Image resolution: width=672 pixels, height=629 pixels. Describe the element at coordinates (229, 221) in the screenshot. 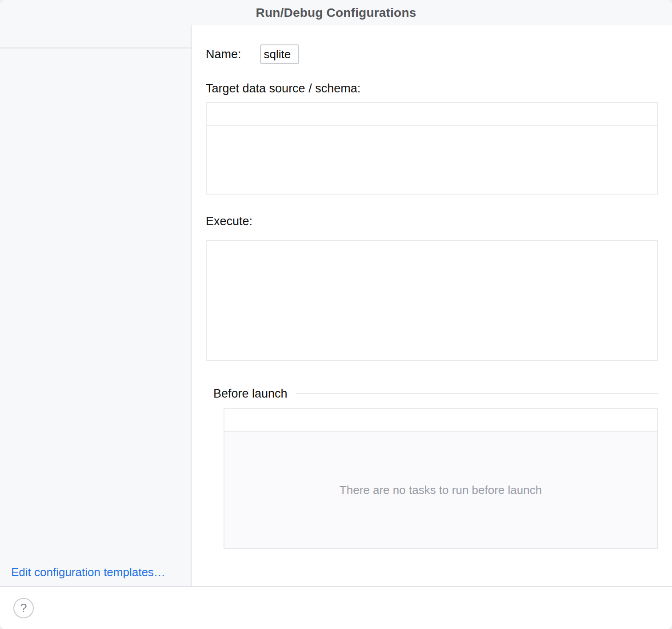

I see `execute-label: Execute:` at that location.